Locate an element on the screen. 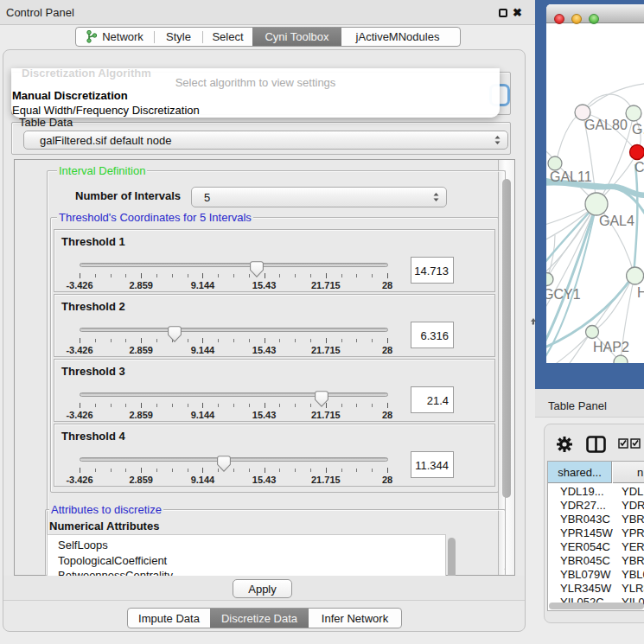 The width and height of the screenshot is (644, 644). svg-text: C is located at coordinates (640, 168).